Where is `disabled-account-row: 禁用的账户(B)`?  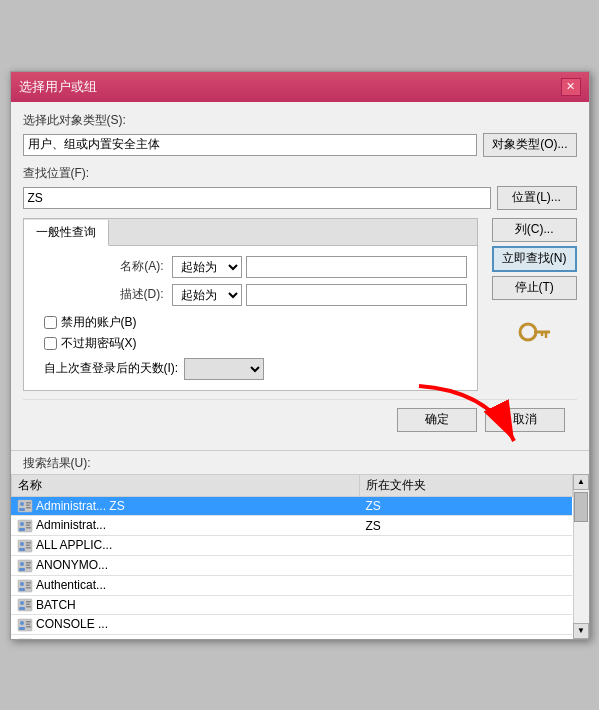 disabled-account-row: 禁用的账户(B) is located at coordinates (256, 322).